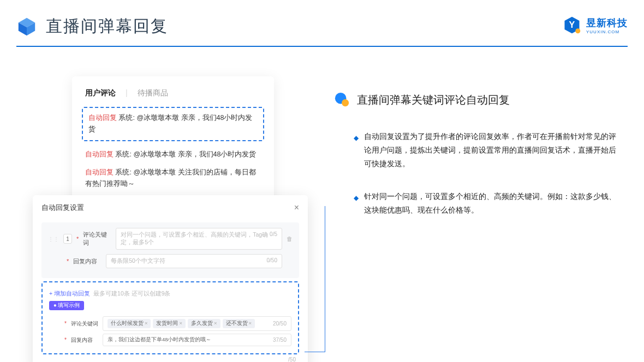 The width and height of the screenshot is (644, 362). I want to click on page-header: 直播间弹幕回复 Y 昱新科技 YUUXIN.COM, so click(322, 26).